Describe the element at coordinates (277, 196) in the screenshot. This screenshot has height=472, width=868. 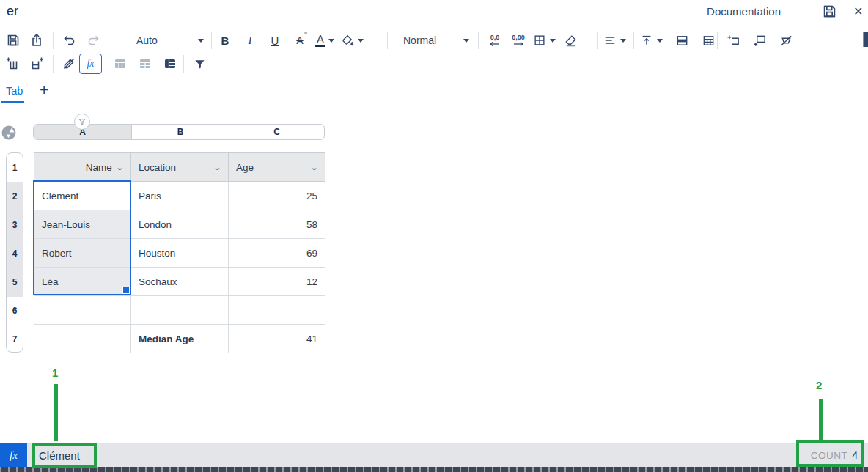
I see `cell-c2: 25` at that location.